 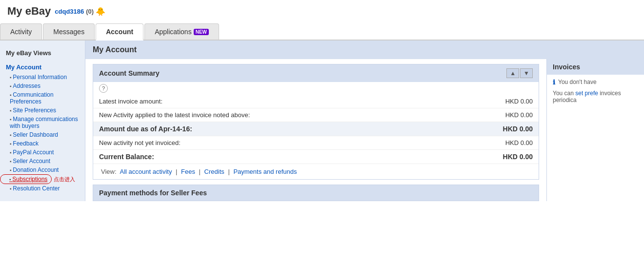 I want to click on current-balance-row: Current Balance: HKD 0.00, so click(x=316, y=157).